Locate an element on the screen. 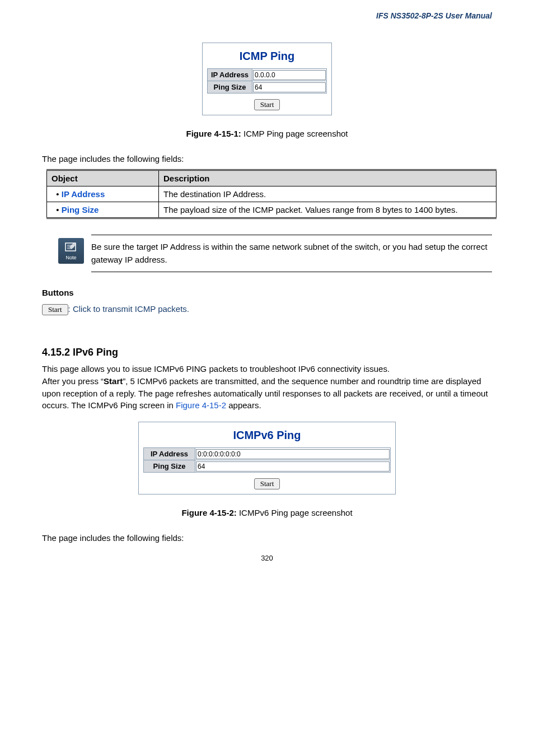 The width and height of the screenshot is (534, 756). ipv6-address-label: IP Address is located at coordinates (170, 454).